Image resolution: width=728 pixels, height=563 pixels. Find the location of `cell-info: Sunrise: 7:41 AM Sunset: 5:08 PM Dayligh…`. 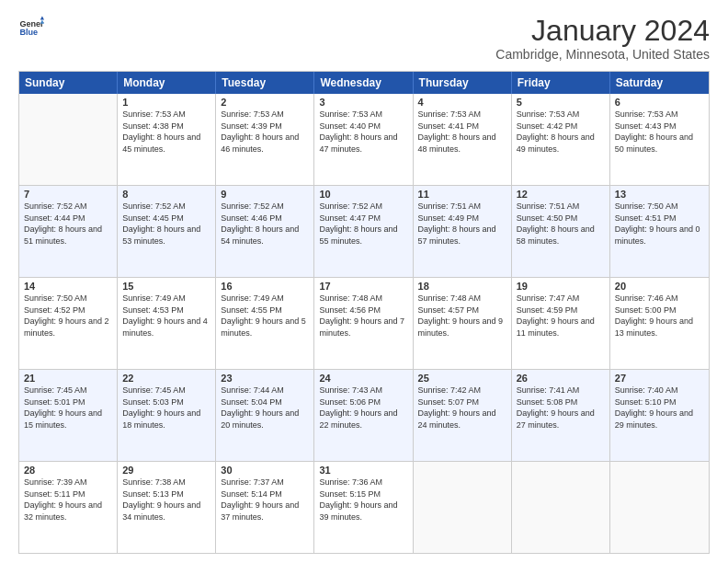

cell-info: Sunrise: 7:41 AM Sunset: 5:08 PM Dayligh… is located at coordinates (561, 408).